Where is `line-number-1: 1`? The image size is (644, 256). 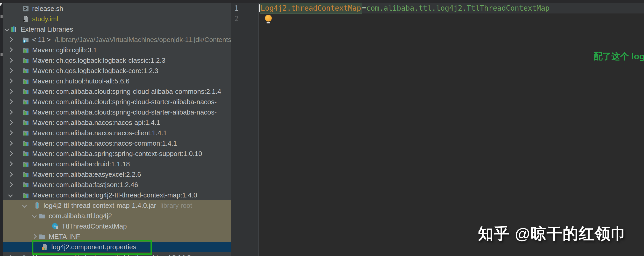
line-number-1: 1 is located at coordinates (235, 8).